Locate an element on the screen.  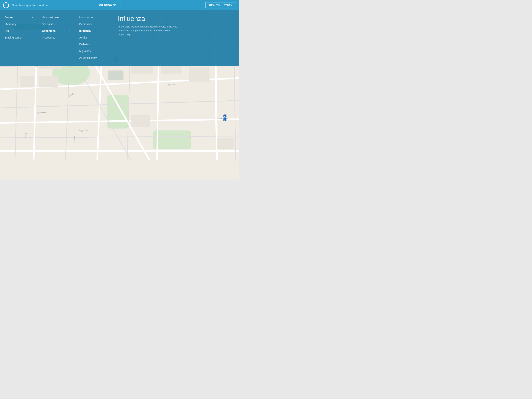
all-conditions-label: All conditions ▾ is located at coordinates (88, 58).